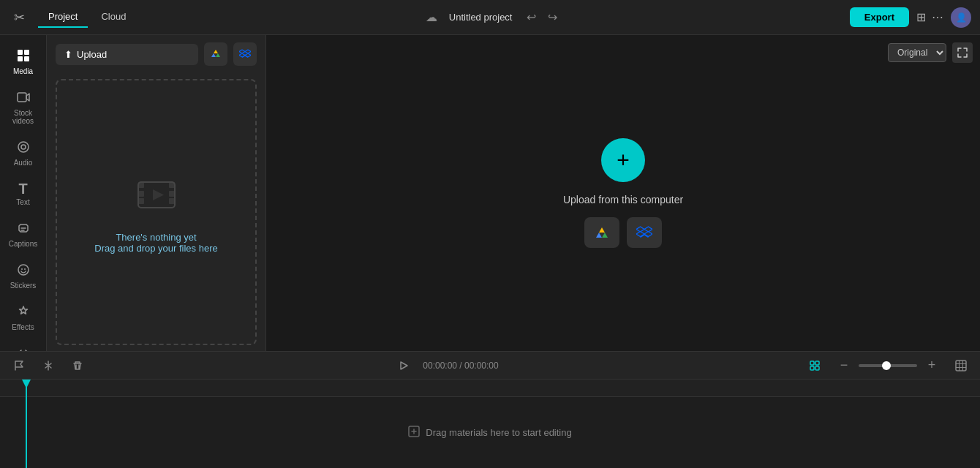 This screenshot has height=468, width=980. What do you see at coordinates (23, 244) in the screenshot?
I see `sidebar-item-captions-label: Captions` at bounding box center [23, 244].